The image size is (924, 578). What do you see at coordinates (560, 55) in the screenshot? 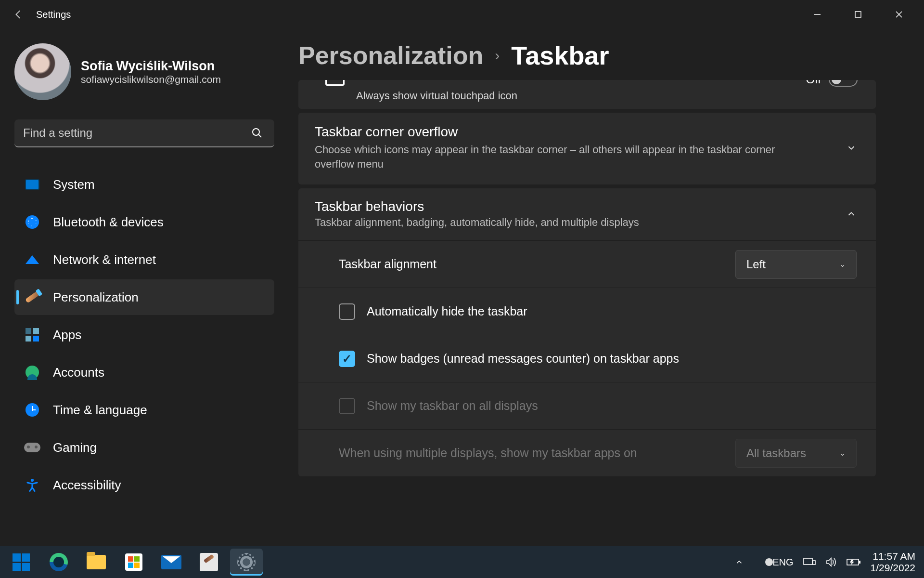
I see `page-title: Taskbar` at bounding box center [560, 55].